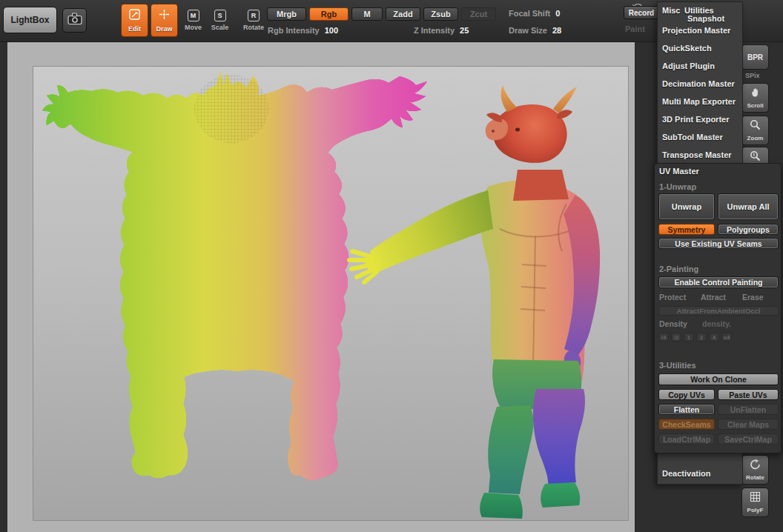 The image size is (783, 532). I want to click on hand-icon, so click(756, 93).